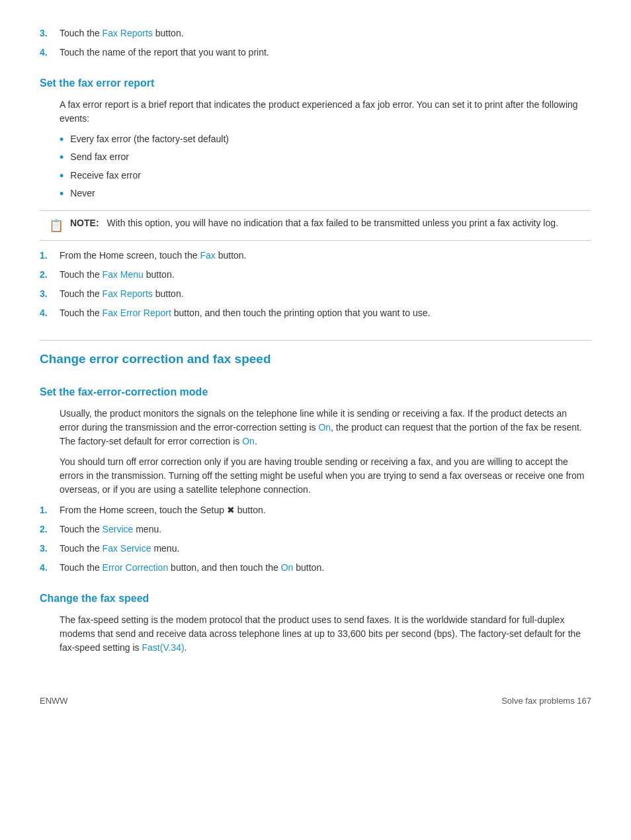 This screenshot has width=631, height=840. What do you see at coordinates (325, 275) in the screenshot?
I see `fer-step-2-text: Touch the Fax Menu button.` at bounding box center [325, 275].